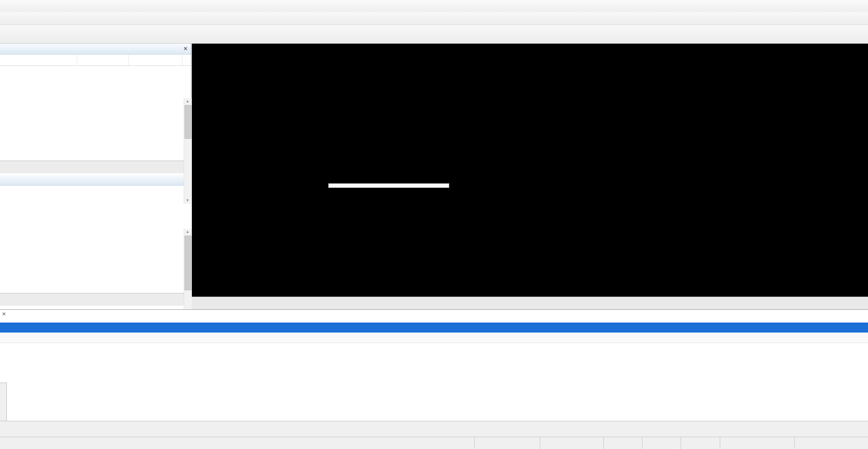 The width and height of the screenshot is (868, 449). Describe the element at coordinates (39, 60) in the screenshot. I see `column-symbol` at that location.